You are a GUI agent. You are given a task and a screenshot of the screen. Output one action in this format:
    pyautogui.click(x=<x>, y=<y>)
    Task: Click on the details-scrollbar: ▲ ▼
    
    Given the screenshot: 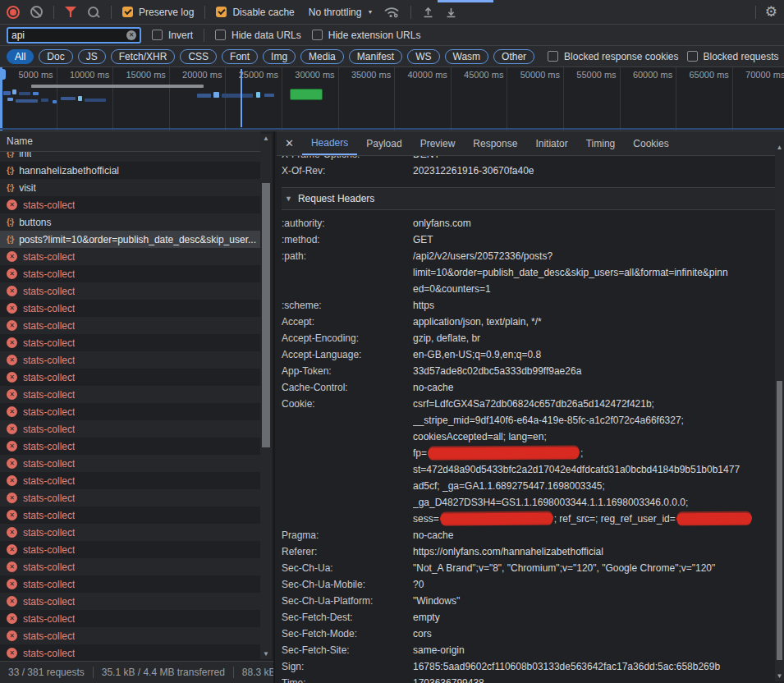 What is the action you would take?
    pyautogui.click(x=780, y=412)
    